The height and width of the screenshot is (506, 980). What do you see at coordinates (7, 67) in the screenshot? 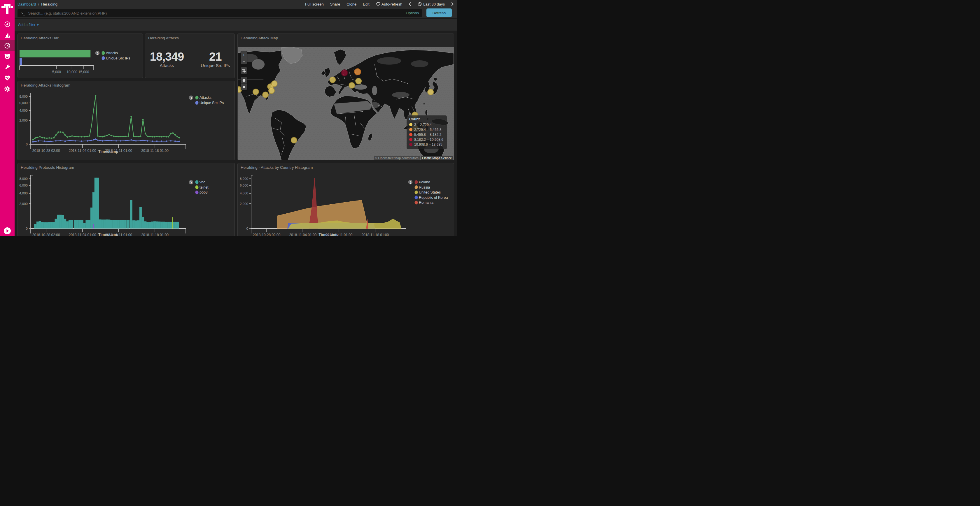
I see `sidebar-item-devtools` at bounding box center [7, 67].